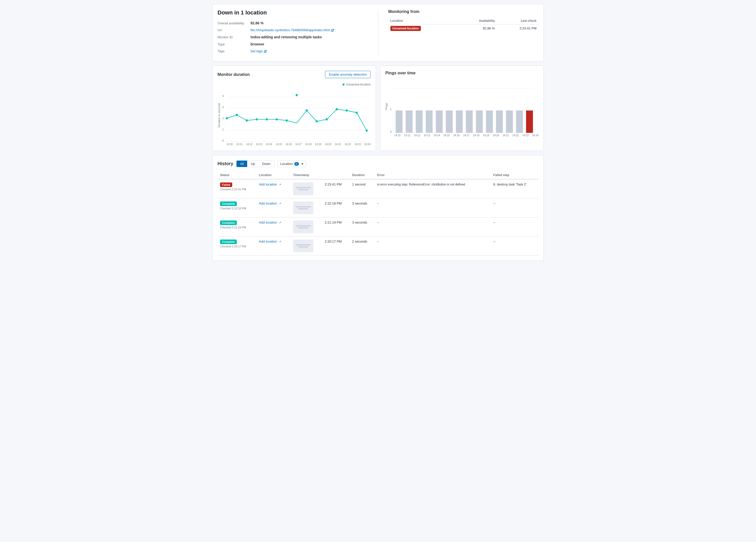  Describe the element at coordinates (266, 164) in the screenshot. I see `filter-down-button: Down` at that location.